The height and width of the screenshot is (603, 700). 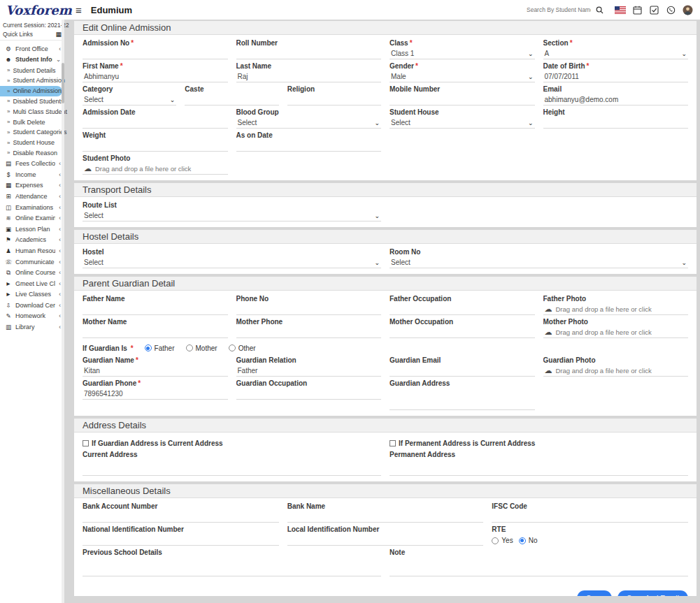 What do you see at coordinates (309, 333) in the screenshot?
I see `mother-phone-input` at bounding box center [309, 333].